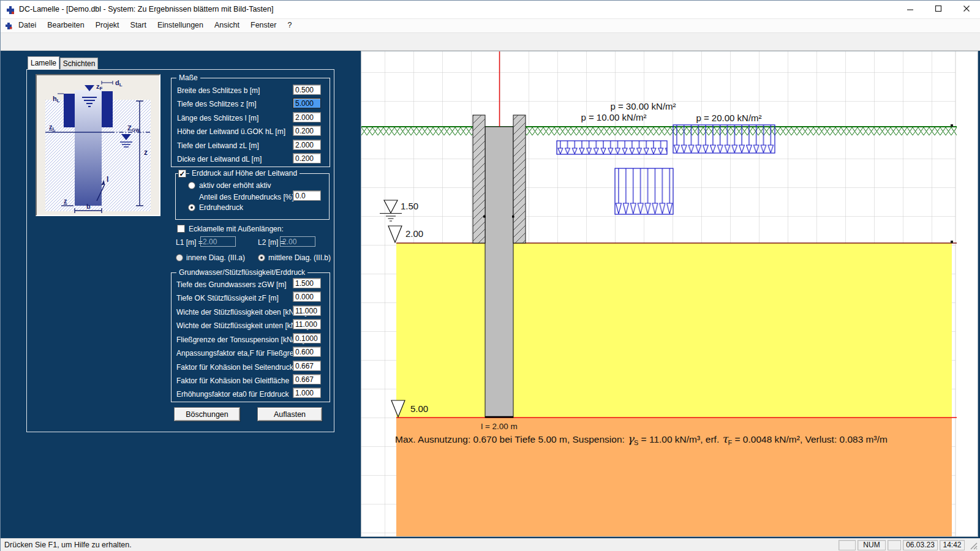 This screenshot has width=980, height=551. Describe the element at coordinates (614, 118) in the screenshot. I see `load-label-p10: p = 10.00 kN/m²` at that location.